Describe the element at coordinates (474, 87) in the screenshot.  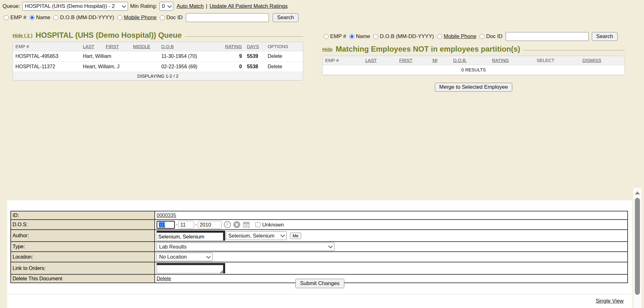
I see `merge-to-selected-button: Merge to Selected Employee` at that location.